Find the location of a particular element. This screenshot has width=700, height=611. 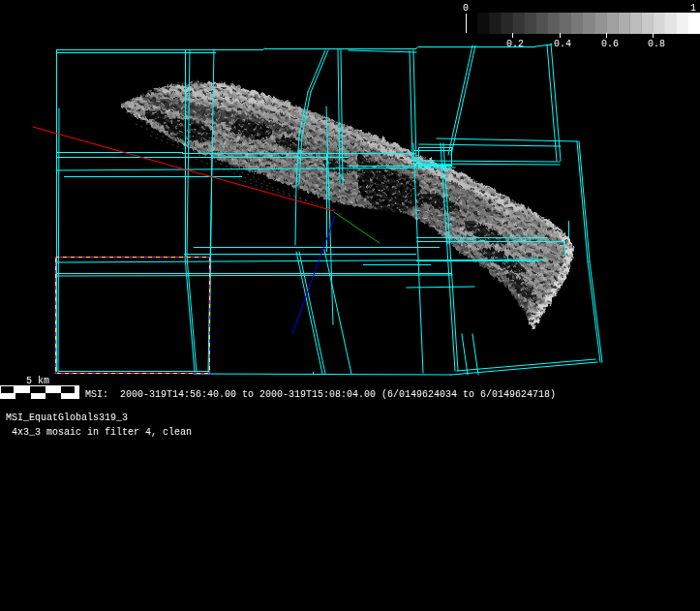

svg-text: 5 km is located at coordinates (38, 382).